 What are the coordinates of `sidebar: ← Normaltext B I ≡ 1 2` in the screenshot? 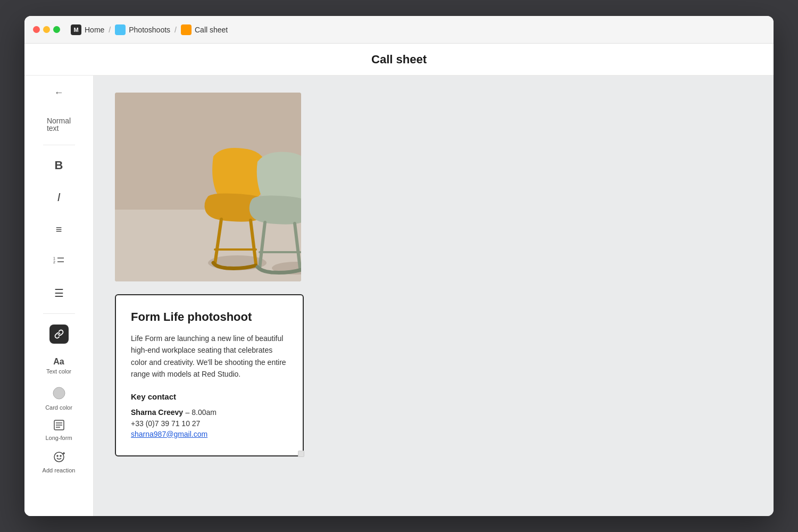 It's located at (59, 296).